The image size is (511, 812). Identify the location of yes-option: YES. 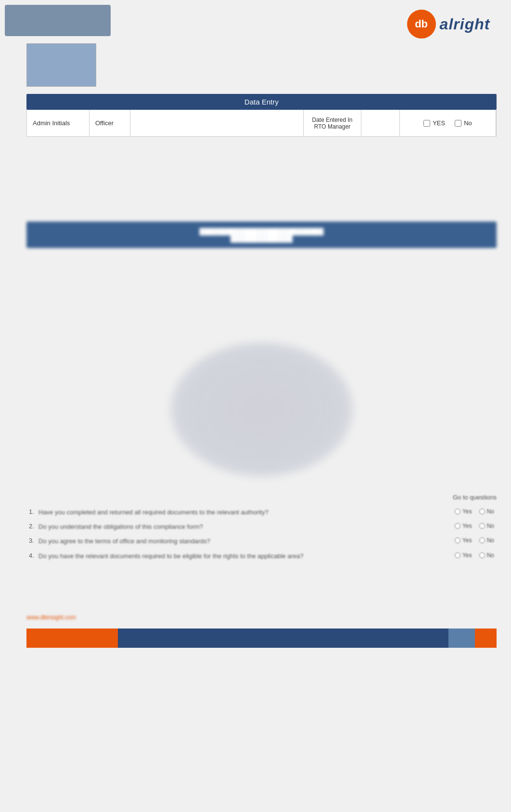
(434, 123).